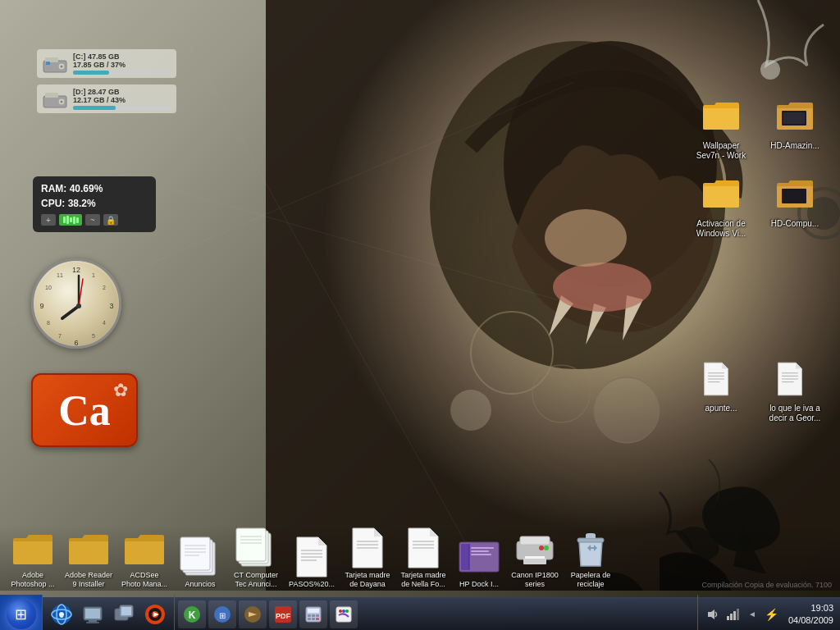  Describe the element at coordinates (795, 392) in the screenshot. I see `desktop-icon-lo-que: lo que le iva adecir a Geor...` at that location.